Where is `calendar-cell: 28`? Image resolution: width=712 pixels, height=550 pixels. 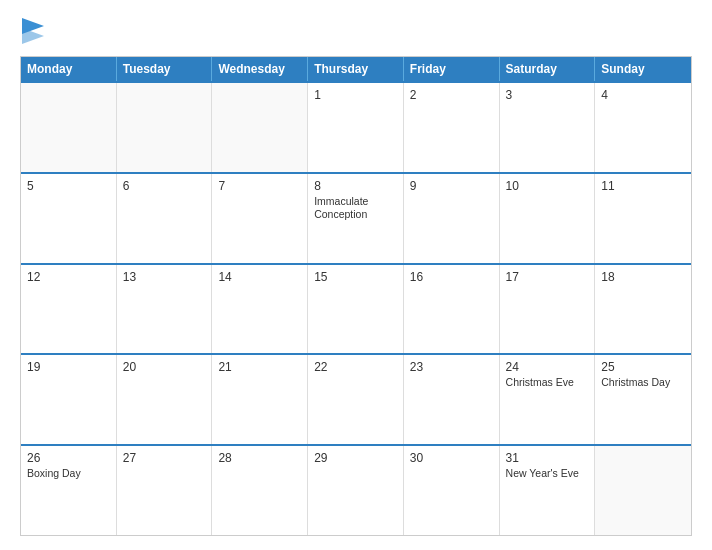
calendar-cell: 28 is located at coordinates (260, 490).